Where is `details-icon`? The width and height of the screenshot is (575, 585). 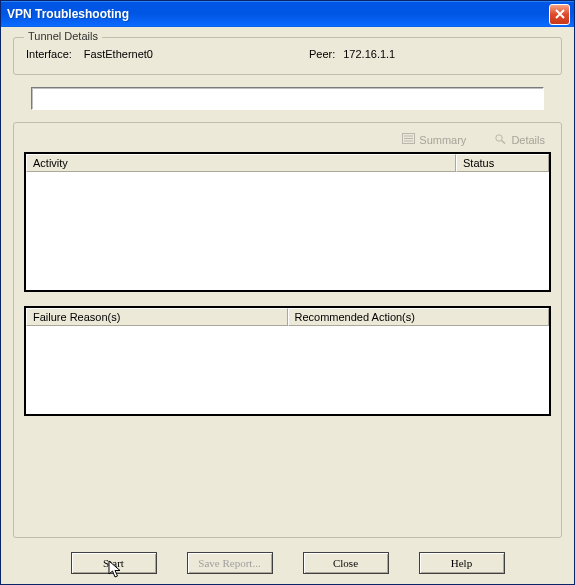 details-icon is located at coordinates (500, 140).